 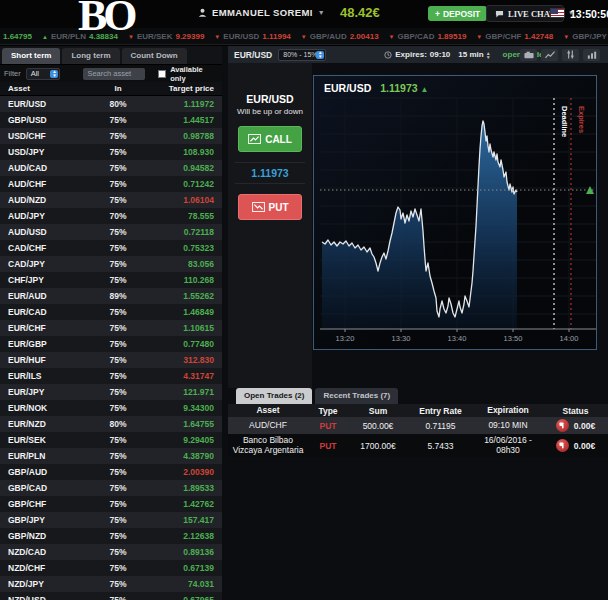 What do you see at coordinates (45, 104) in the screenshot?
I see `asset-name: EUR/USD` at bounding box center [45, 104].